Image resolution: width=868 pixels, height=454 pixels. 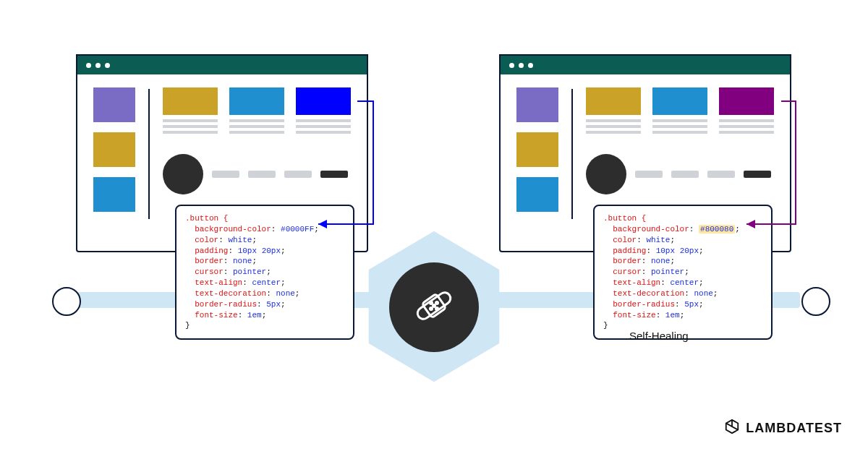 What do you see at coordinates (67, 301) in the screenshot?
I see `endpoint-left` at bounding box center [67, 301].